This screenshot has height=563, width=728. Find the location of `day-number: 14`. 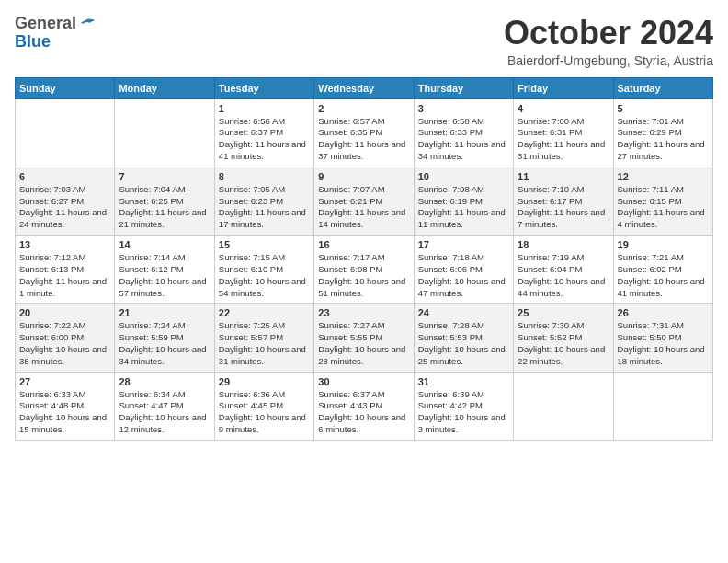

day-number: 14 is located at coordinates (164, 245).